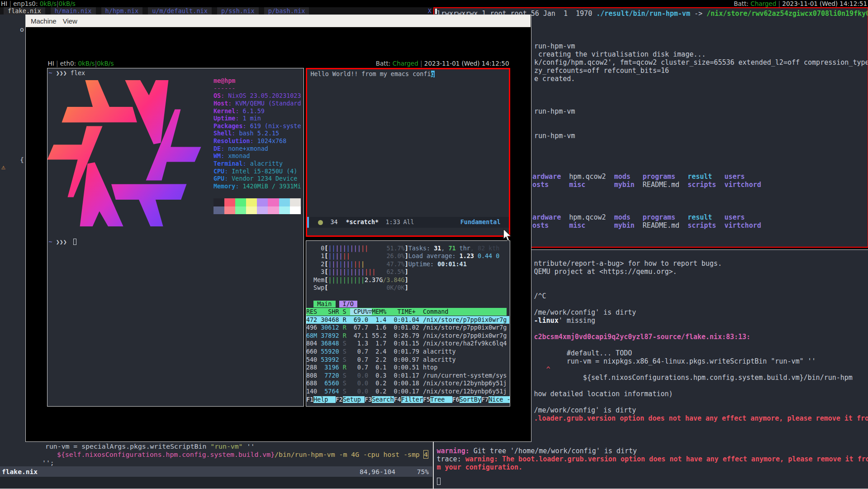  What do you see at coordinates (328, 312) in the screenshot?
I see `text-segment: RES SHR S` at bounding box center [328, 312].